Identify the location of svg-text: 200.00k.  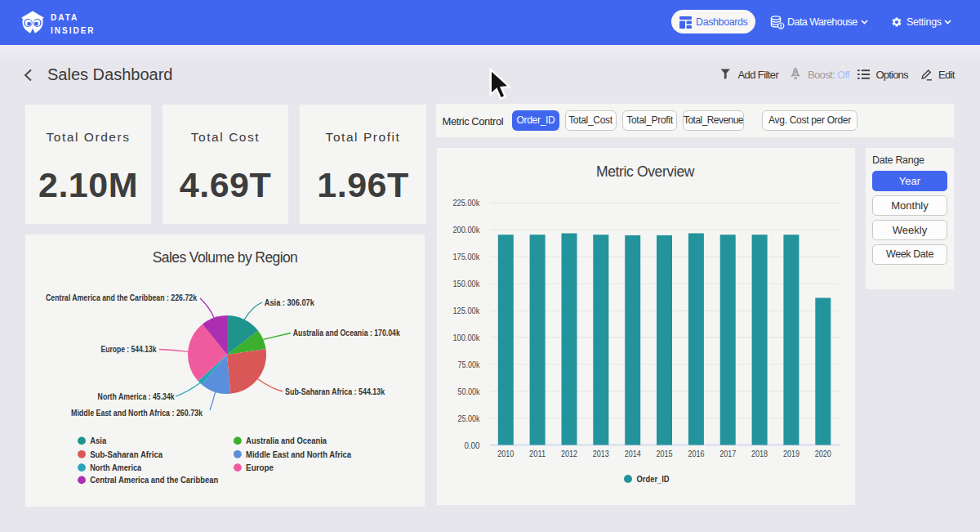
(466, 230).